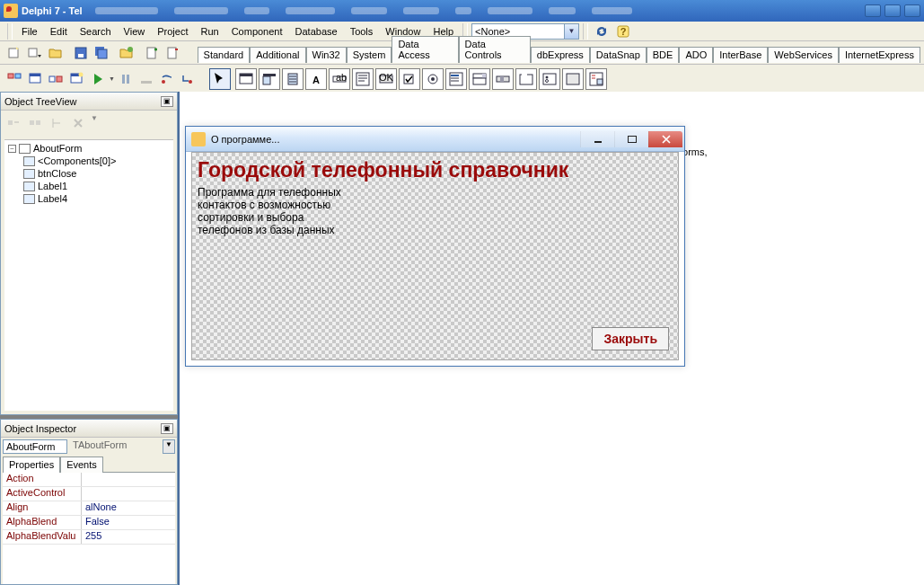 This screenshot has height=585, width=924. I want to click on menu-component: Component, so click(257, 31).